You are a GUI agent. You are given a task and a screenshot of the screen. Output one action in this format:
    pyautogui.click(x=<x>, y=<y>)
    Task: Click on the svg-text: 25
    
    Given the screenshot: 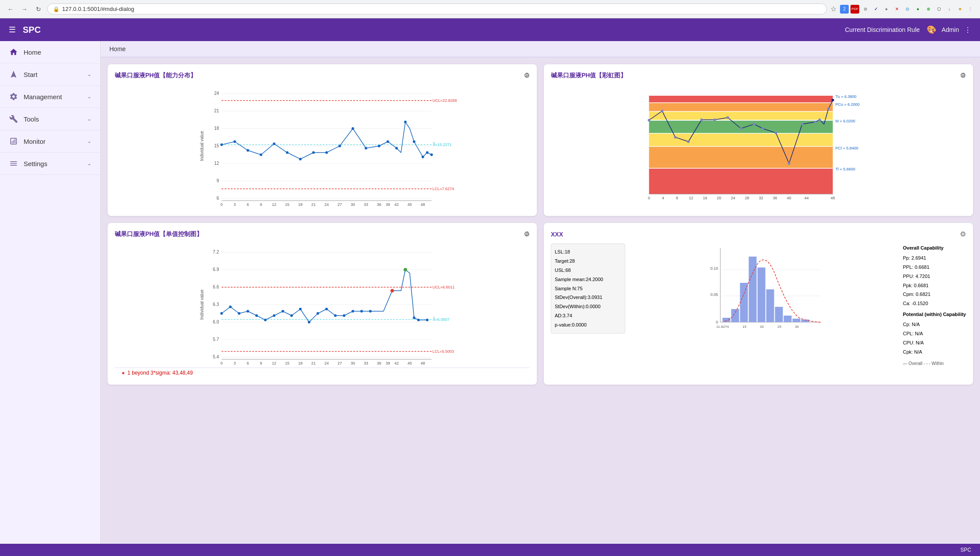 What is the action you would take?
    pyautogui.click(x=780, y=327)
    